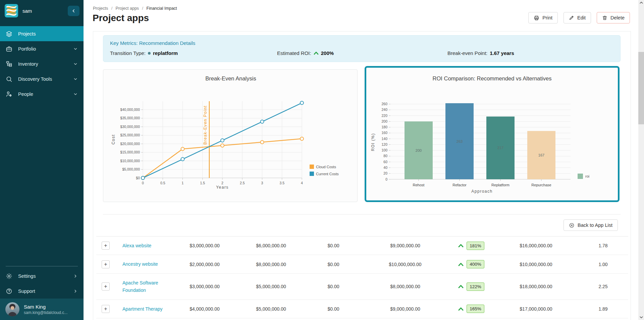 The height and width of the screenshot is (320, 644). What do you see at coordinates (42, 34) in the screenshot?
I see `sidebar-item-projects: Projects` at bounding box center [42, 34].